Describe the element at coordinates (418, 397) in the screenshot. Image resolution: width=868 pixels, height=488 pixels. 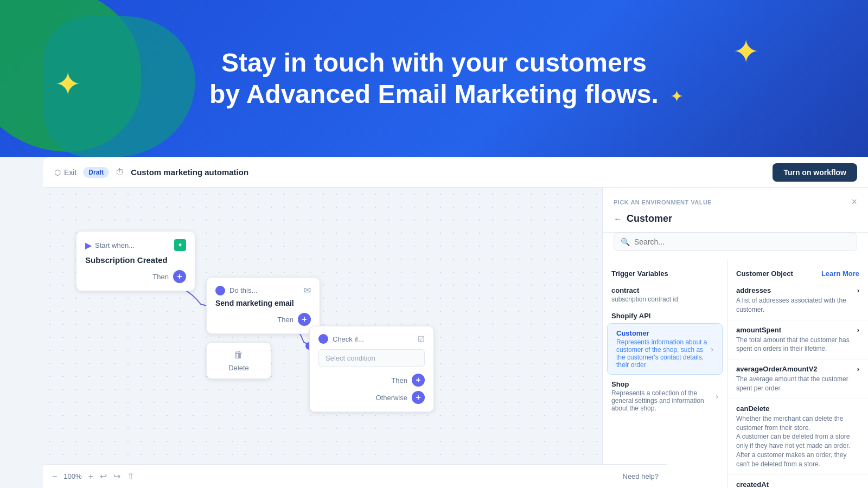
I see `check-otherwise-plus-button: +` at that location.